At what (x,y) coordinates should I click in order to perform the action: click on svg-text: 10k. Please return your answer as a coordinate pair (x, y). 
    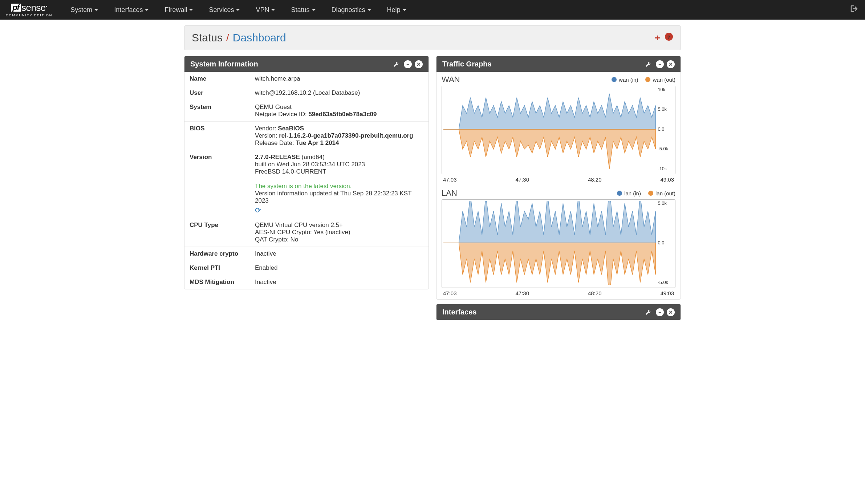
    Looking at the image, I should click on (662, 90).